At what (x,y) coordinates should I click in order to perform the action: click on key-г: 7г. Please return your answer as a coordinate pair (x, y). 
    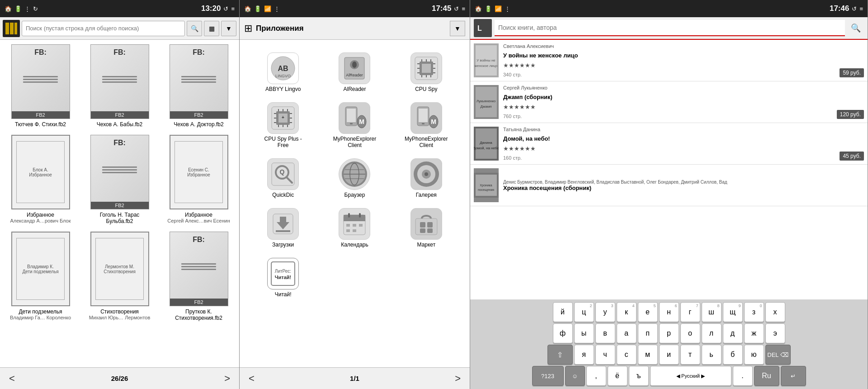
    Looking at the image, I should click on (690, 312).